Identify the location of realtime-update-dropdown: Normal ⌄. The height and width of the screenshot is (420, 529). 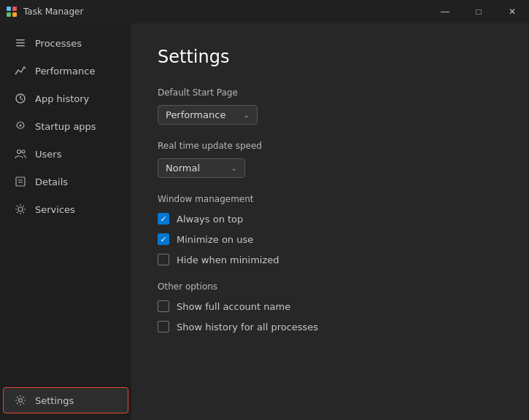
(201, 168).